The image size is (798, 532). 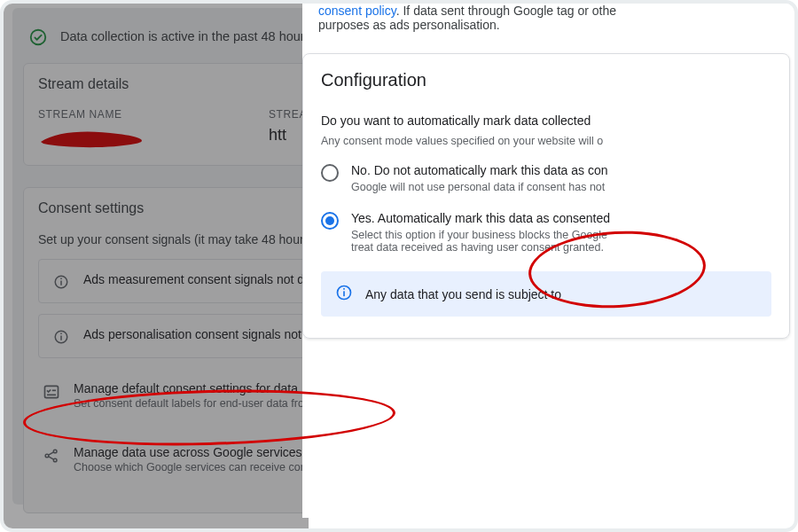 I want to click on option-desc: Google will not use personal data if con…, so click(x=479, y=187).